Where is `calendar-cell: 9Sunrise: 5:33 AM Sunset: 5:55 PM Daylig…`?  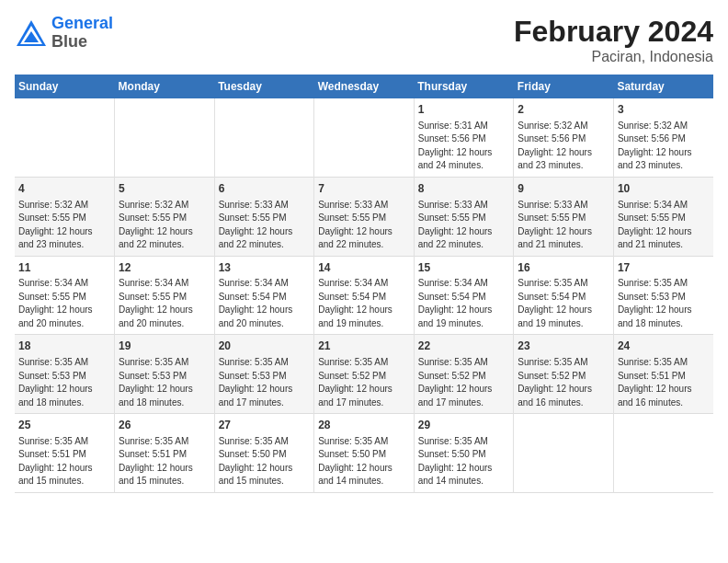 calendar-cell: 9Sunrise: 5:33 AM Sunset: 5:55 PM Daylig… is located at coordinates (564, 216).